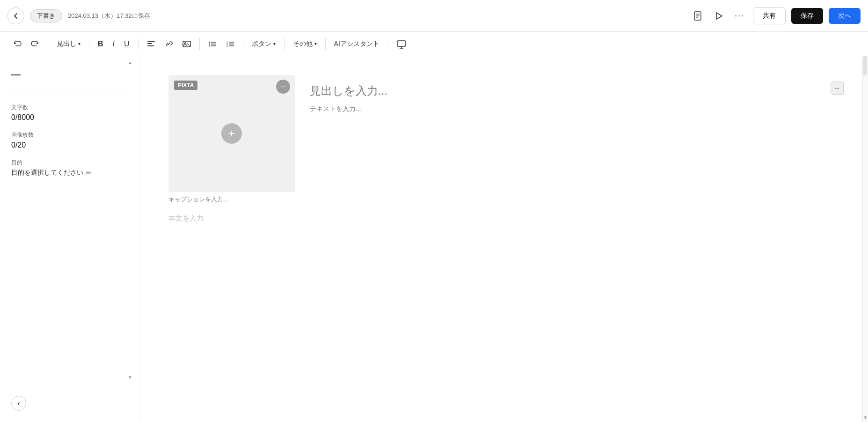 This screenshot has height=422, width=868. Describe the element at coordinates (130, 378) in the screenshot. I see `sidebar-scroll-down: ▼` at that location.